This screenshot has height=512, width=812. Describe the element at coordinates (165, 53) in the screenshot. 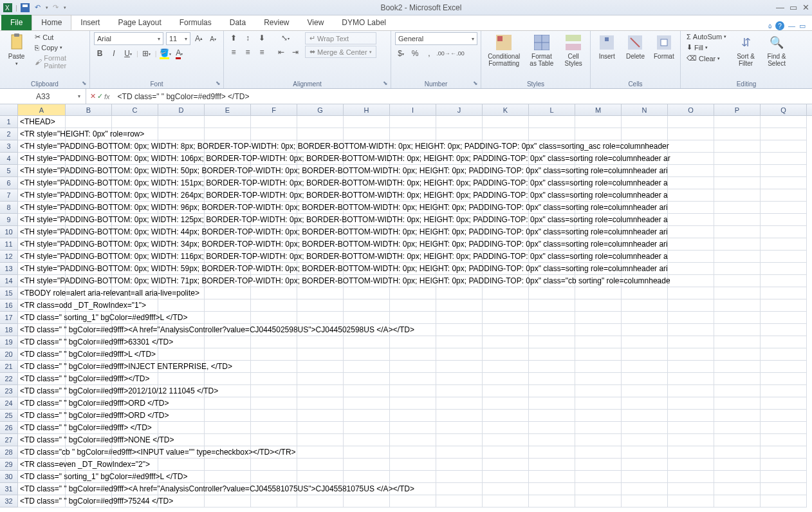

I see `fill-color-button: 🪣▾` at that location.